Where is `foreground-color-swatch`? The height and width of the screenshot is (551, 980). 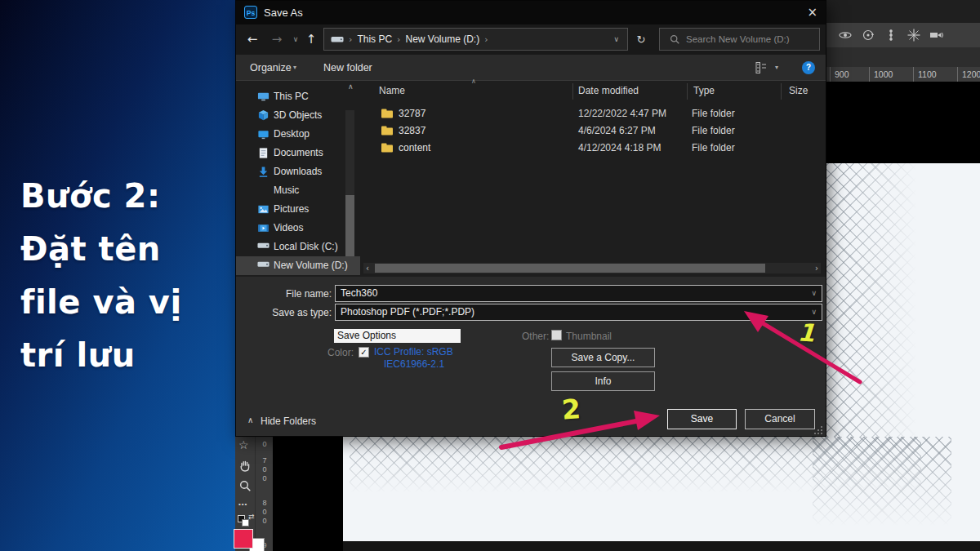
foreground-color-swatch is located at coordinates (243, 539).